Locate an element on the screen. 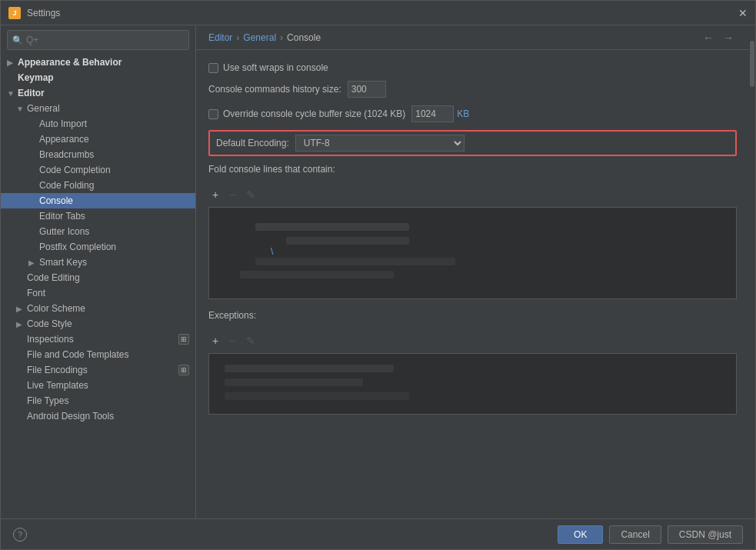 The image size is (756, 550). cancel-button: Cancel is located at coordinates (635, 535).